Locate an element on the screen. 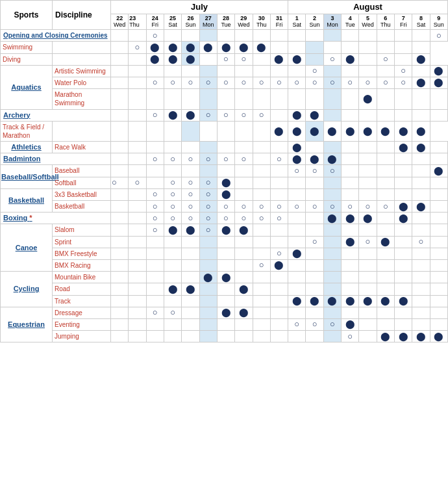 The image size is (448, 503). date-col-23: 23Thu is located at coordinates (138, 22).